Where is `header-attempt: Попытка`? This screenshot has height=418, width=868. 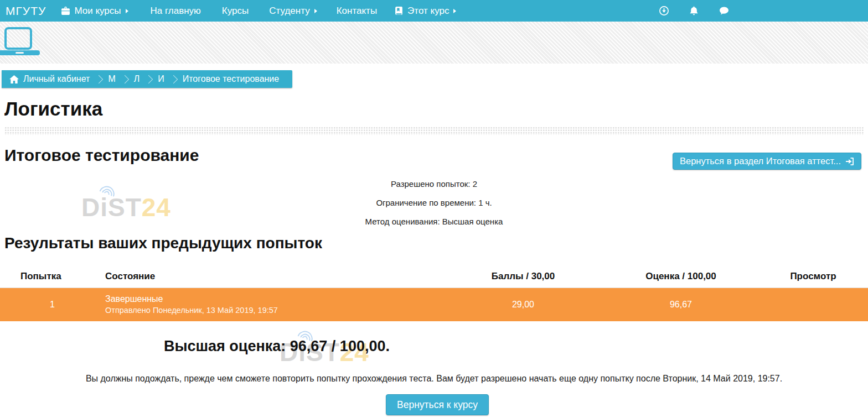 header-attempt: Попытка is located at coordinates (44, 276).